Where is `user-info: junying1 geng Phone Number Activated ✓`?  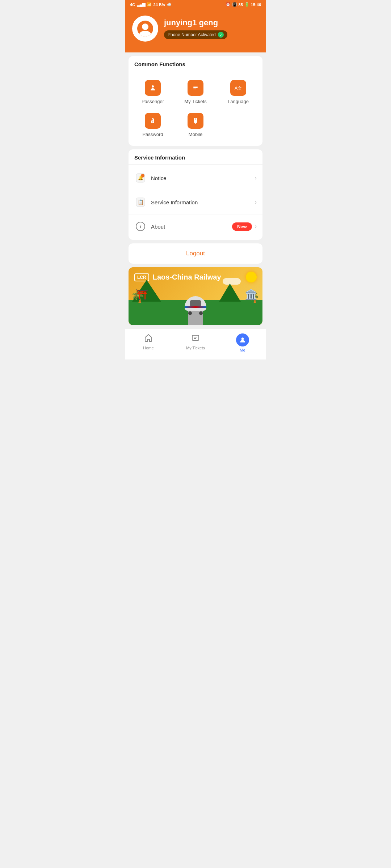
user-info: junying1 geng Phone Number Activated ✓ is located at coordinates (196, 29).